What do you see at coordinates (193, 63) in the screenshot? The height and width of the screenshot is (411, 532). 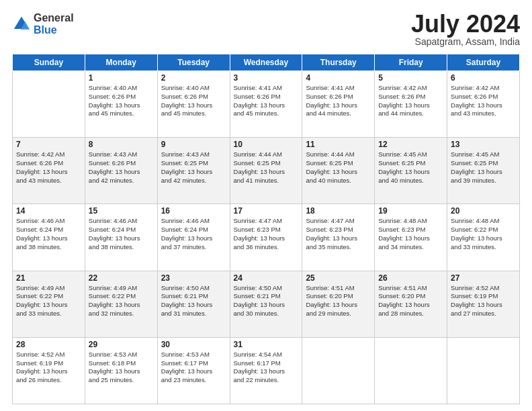 I see `col-tuesday: Tuesday` at bounding box center [193, 63].